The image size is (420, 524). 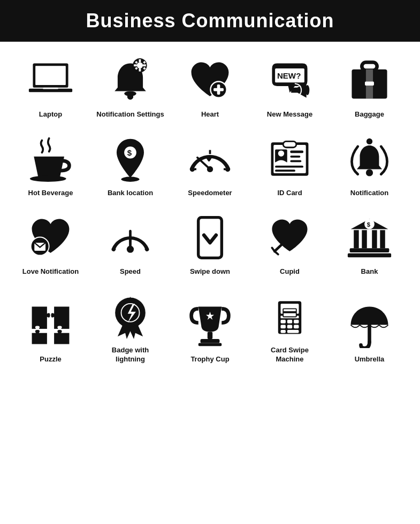 I want to click on notification-label: Notification, so click(x=370, y=194).